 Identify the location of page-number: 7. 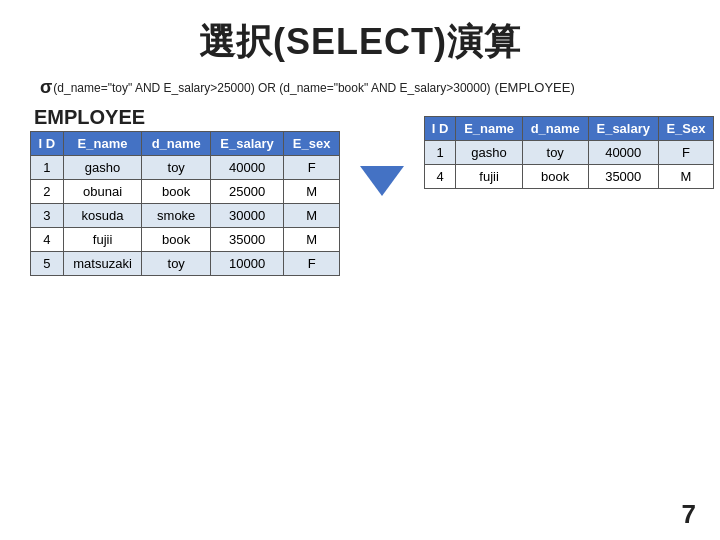
(689, 514).